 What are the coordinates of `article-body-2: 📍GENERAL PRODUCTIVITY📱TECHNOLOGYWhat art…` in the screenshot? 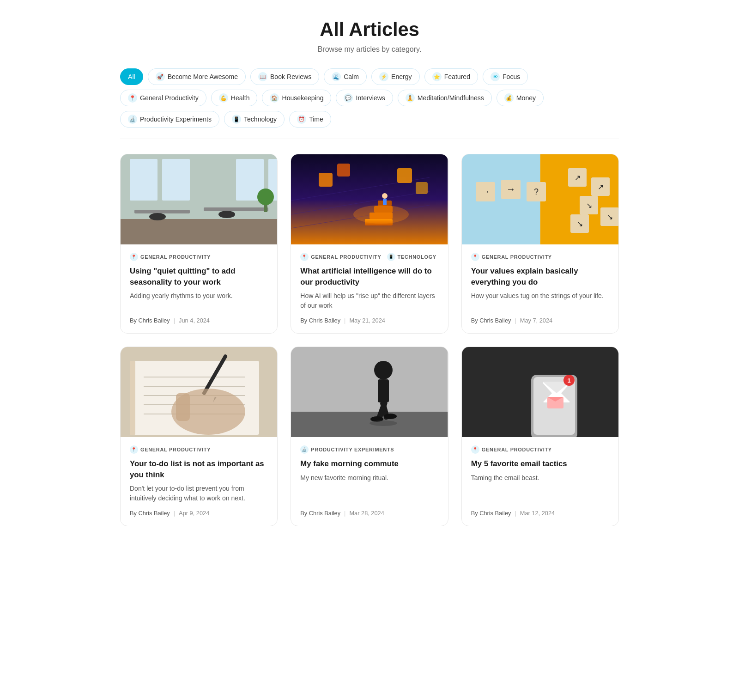 It's located at (370, 289).